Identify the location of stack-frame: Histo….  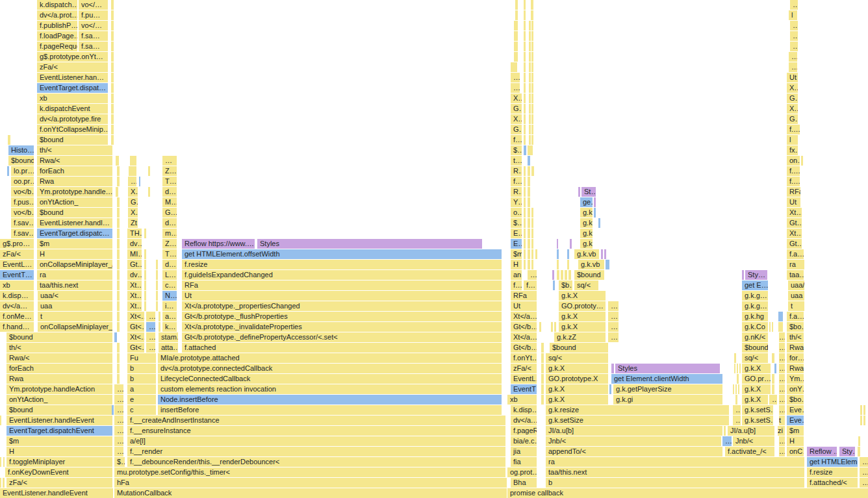
(21, 151).